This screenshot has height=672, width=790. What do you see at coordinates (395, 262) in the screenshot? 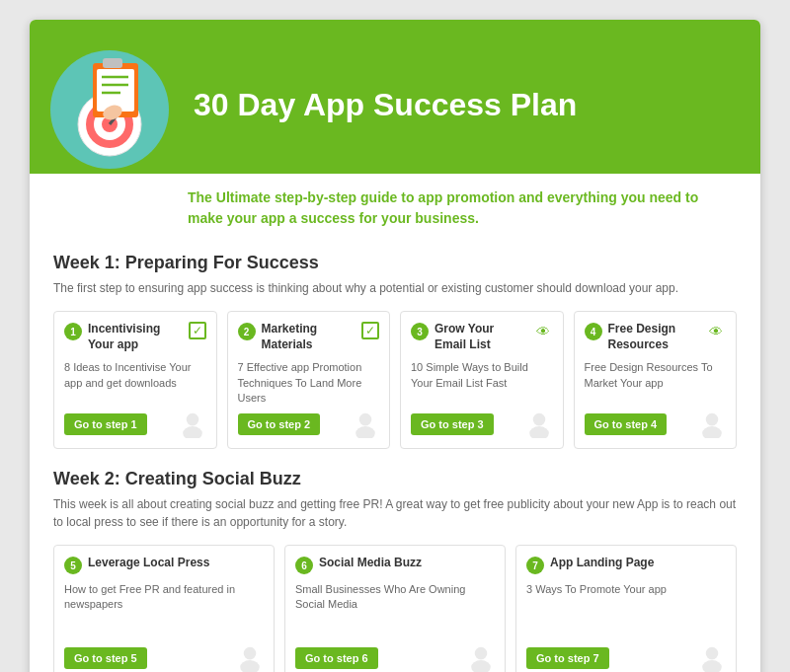
I see `week-title-1: Week 1: Preparing For Success` at bounding box center [395, 262].